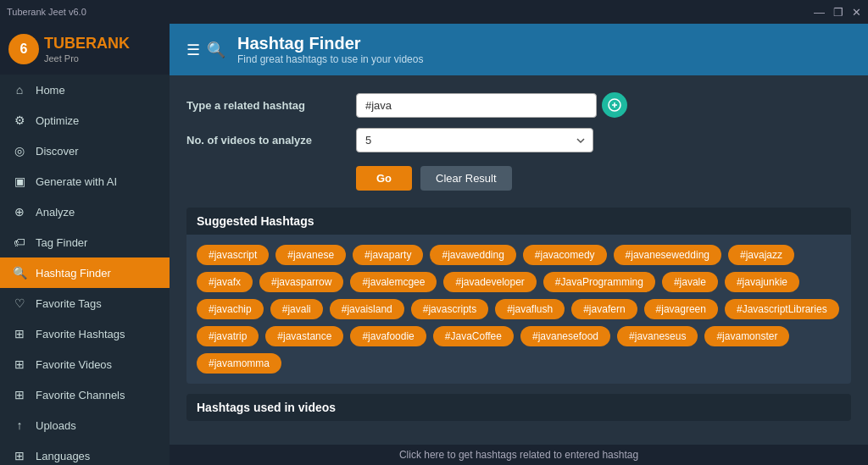 The image size is (868, 465). I want to click on sidebar-item-favorite-tags: ♡ Favorite Tags, so click(85, 303).